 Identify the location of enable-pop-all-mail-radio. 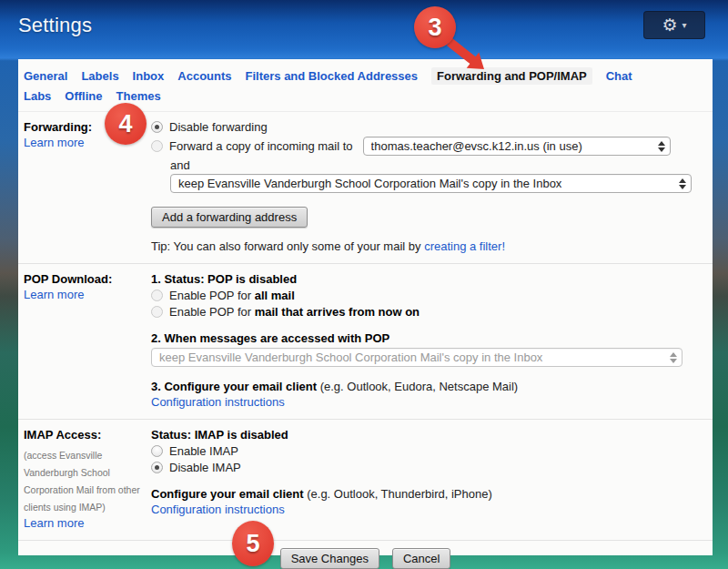
(157, 295).